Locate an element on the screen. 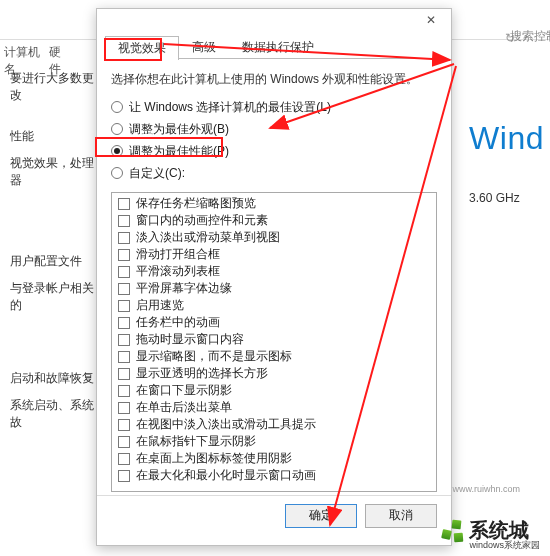  visual-effect-option: 显示缩略图，而不是显示图标 is located at coordinates (274, 356).